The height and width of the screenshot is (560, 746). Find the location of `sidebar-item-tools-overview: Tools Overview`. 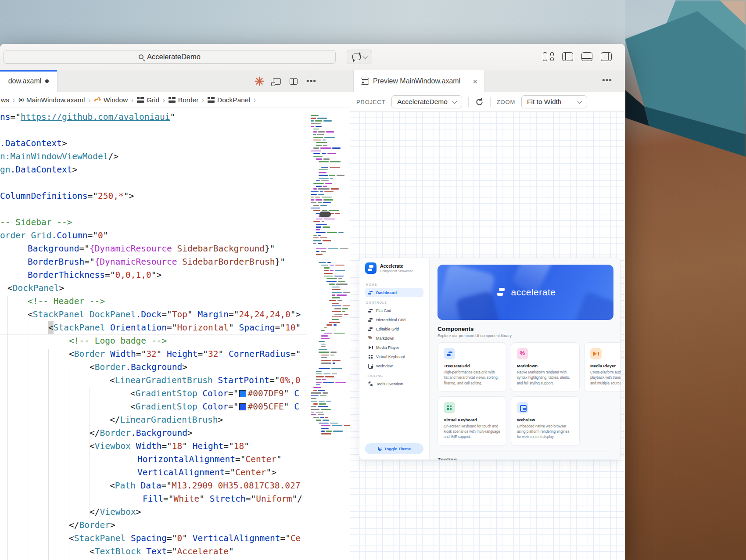

sidebar-item-tools-overview: Tools Overview is located at coordinates (394, 384).